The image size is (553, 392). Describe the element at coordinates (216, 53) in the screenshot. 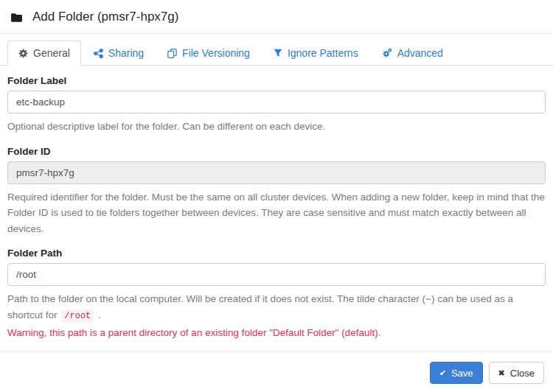

I see `tab-label: File Versioning` at that location.